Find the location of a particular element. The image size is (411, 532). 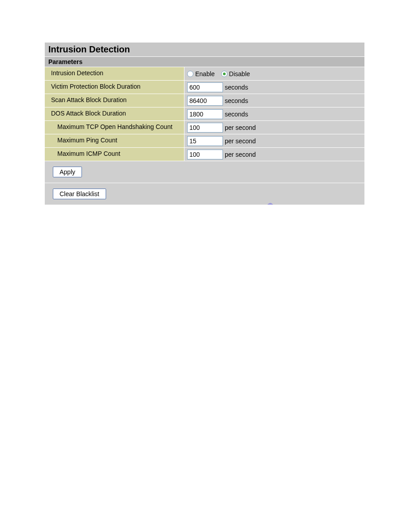

input-victim-protection is located at coordinates (205, 87).